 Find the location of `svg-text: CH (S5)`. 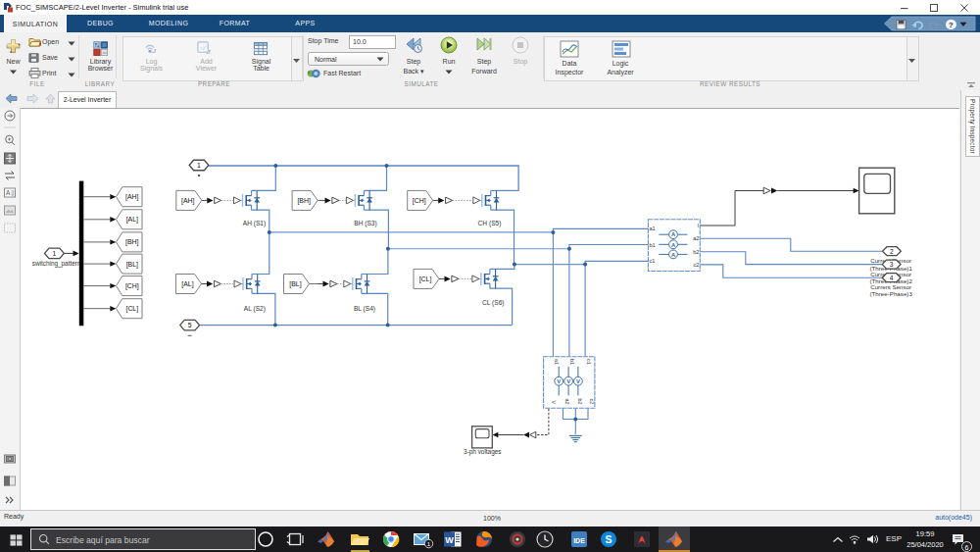

svg-text: CH (S5) is located at coordinates (490, 224).